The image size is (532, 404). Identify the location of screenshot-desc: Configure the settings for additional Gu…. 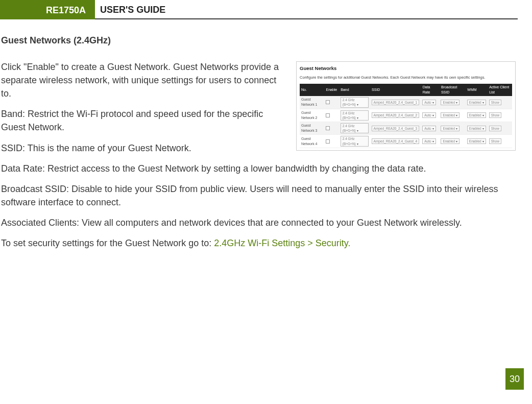
(406, 78).